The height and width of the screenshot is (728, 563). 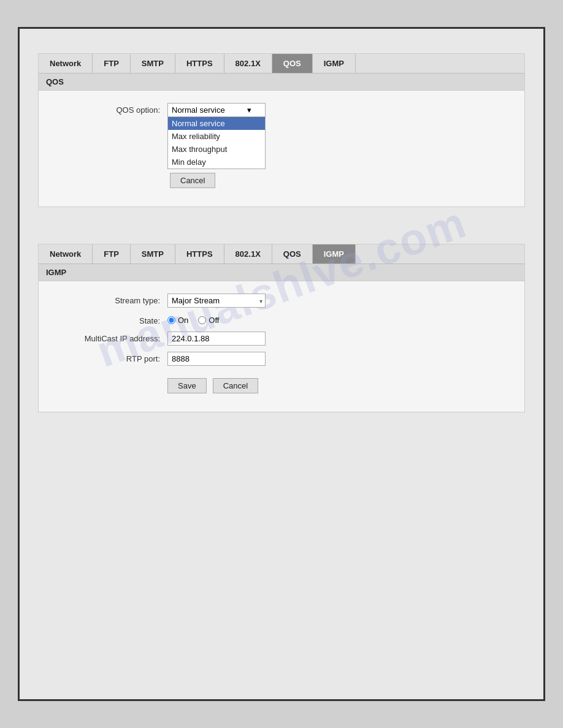 I want to click on multicast-ip-control, so click(x=337, y=338).